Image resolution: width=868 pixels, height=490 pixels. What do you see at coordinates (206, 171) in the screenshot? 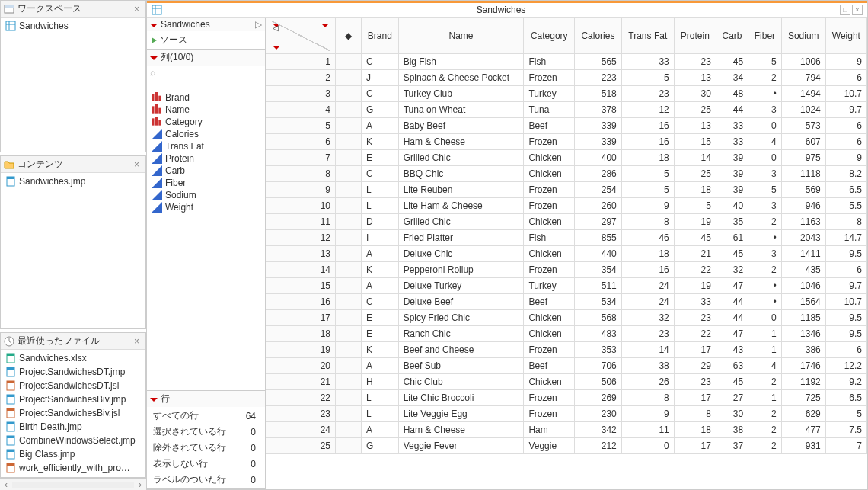
I see `column-item: Carb` at bounding box center [206, 171].